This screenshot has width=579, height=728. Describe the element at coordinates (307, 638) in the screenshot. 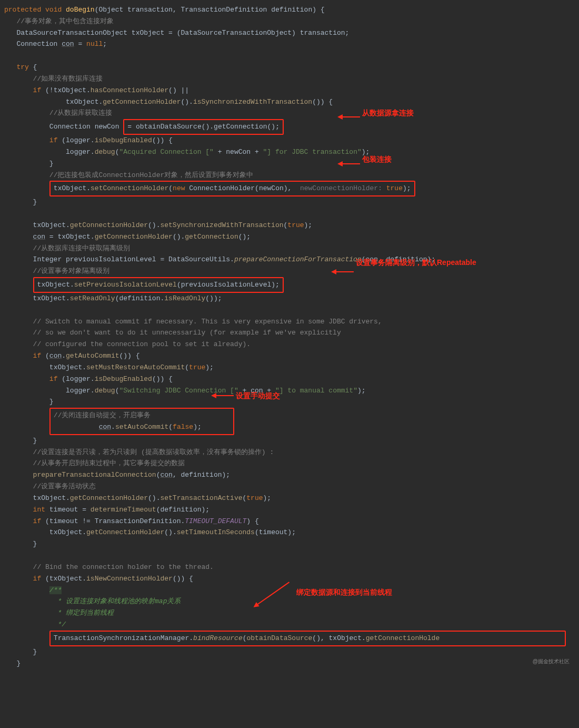

I see `box-bind-resource: TransactionSynchronizationManager.bindRe…` at that location.